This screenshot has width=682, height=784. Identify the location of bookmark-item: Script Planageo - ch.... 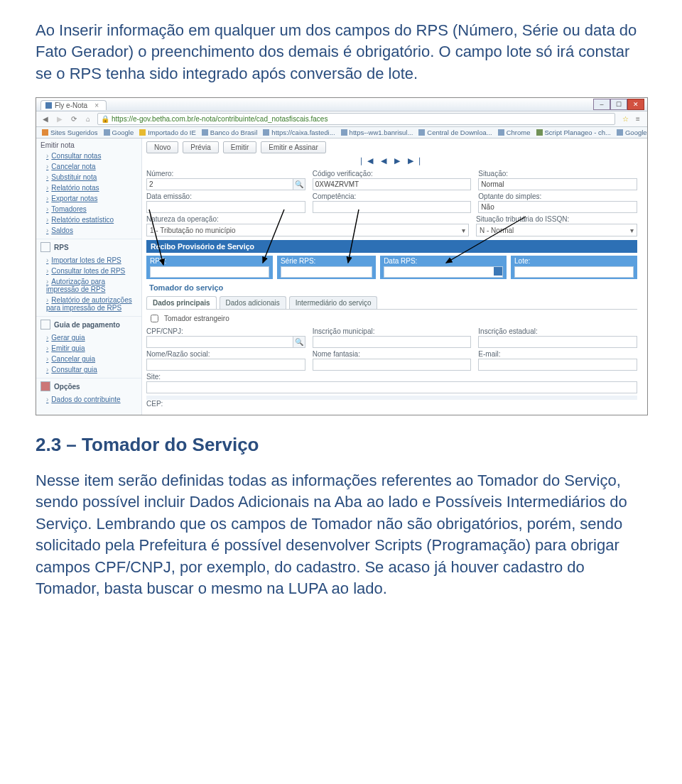
(574, 132).